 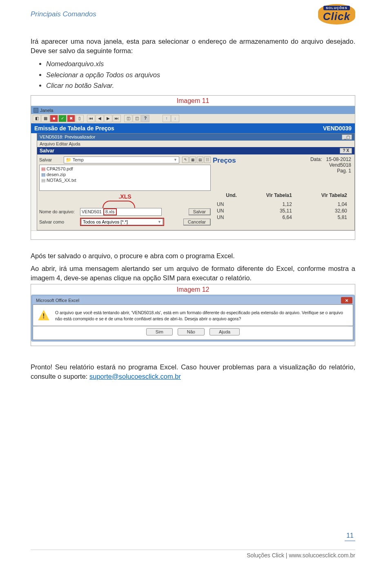 What do you see at coordinates (193, 118) in the screenshot?
I see `toolbar: ◧ ▦ ■ ✓ ✖ ▯ ⏮ ◀ ▶ ⏭ ◫ ◫ ? ↑ ↓` at bounding box center [193, 118].